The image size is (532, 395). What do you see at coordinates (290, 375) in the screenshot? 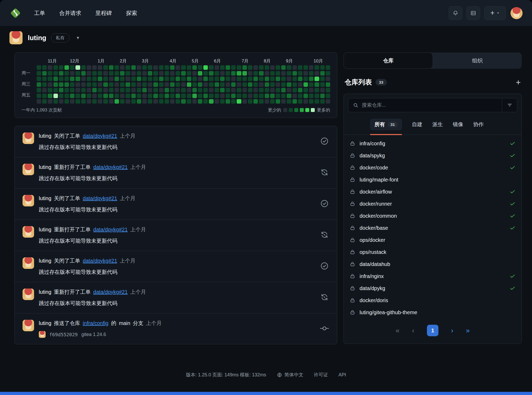
I see `language-selector: 简体中文` at bounding box center [290, 375].